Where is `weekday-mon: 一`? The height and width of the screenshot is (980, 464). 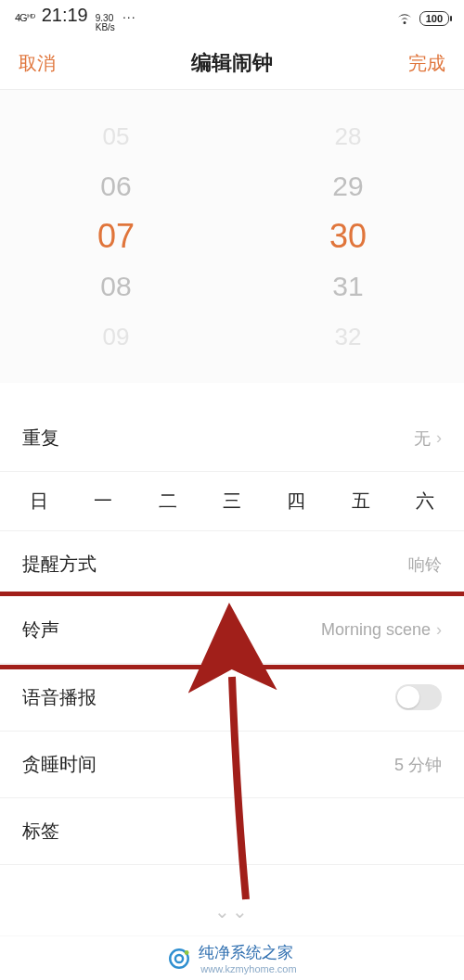
weekday-mon: 一 is located at coordinates (103, 501).